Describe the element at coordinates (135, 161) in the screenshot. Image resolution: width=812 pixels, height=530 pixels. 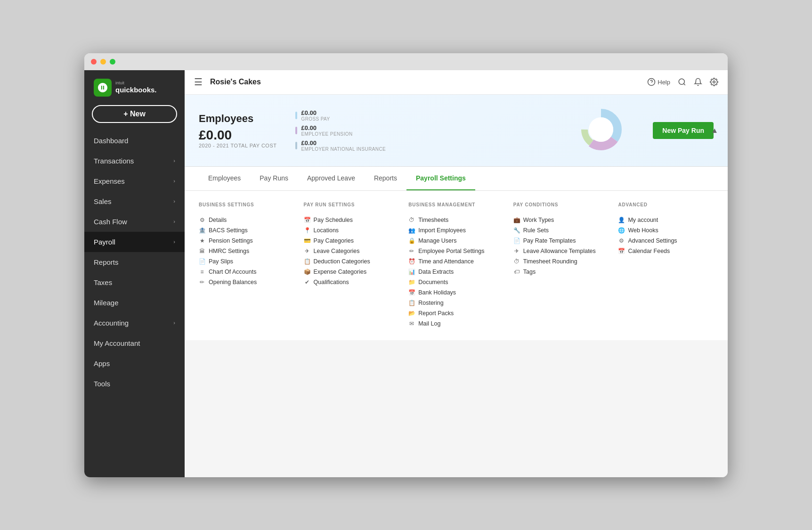
I see `sidebar-item-transactions: Transactions ›` at that location.